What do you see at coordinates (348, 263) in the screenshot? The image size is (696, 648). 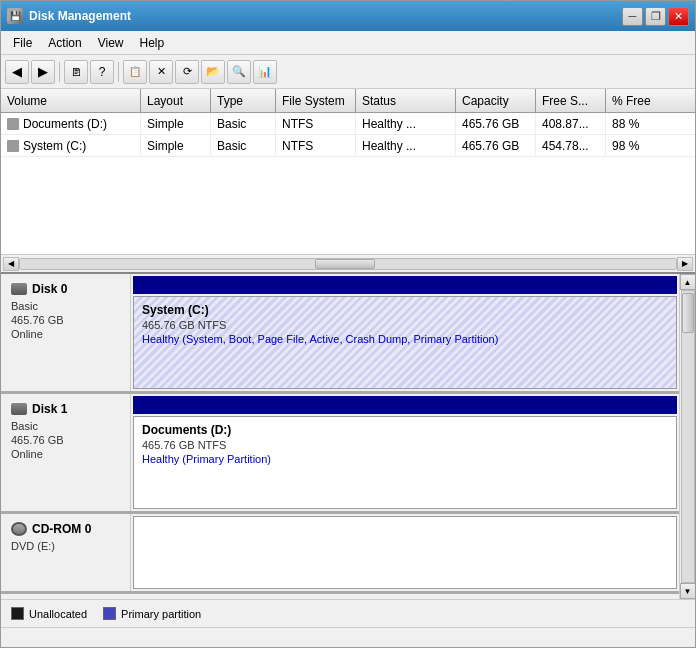 I see `table-hscroll: ◀ ▶` at bounding box center [348, 263].